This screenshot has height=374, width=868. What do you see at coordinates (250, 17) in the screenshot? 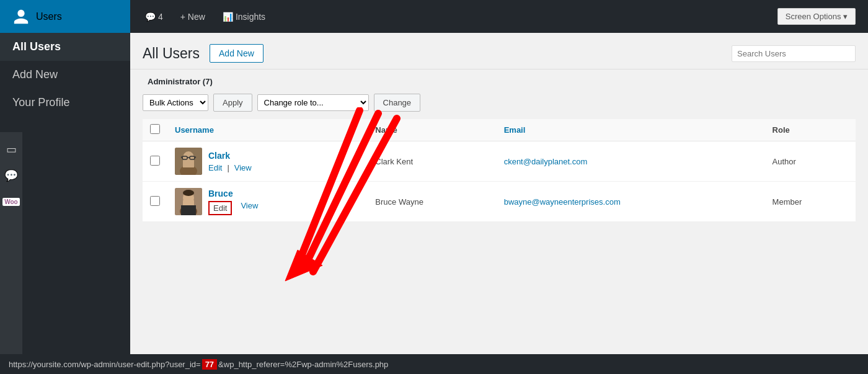
I see `insights-label: Insights` at bounding box center [250, 17].